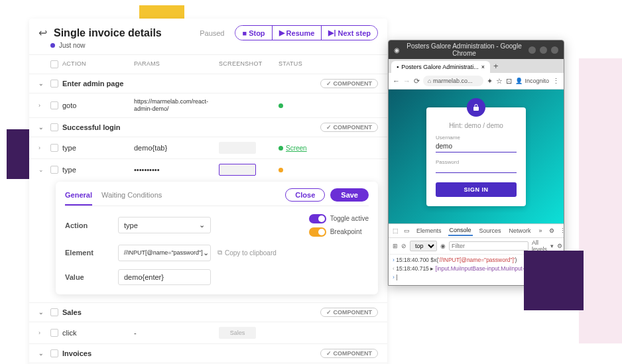 The width and height of the screenshot is (622, 364). Describe the element at coordinates (220, 253) in the screenshot. I see `clipboard-icon: ⧉` at that location.